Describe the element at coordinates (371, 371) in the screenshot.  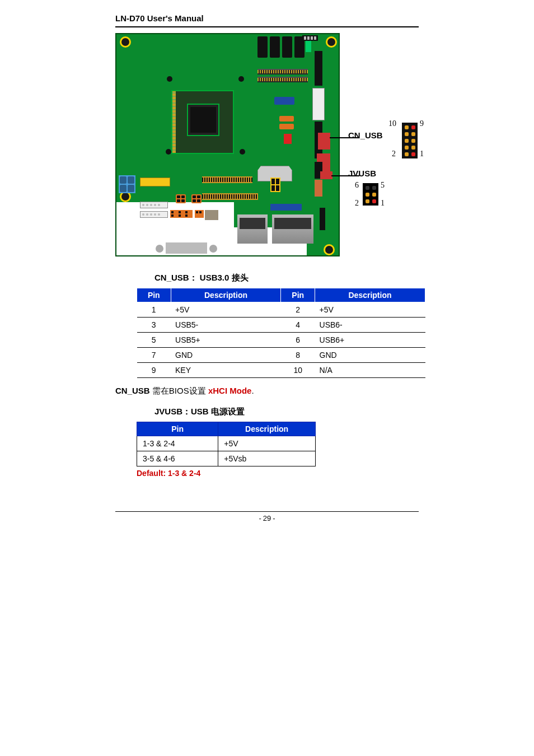
I see `cell: N/A` at that location.